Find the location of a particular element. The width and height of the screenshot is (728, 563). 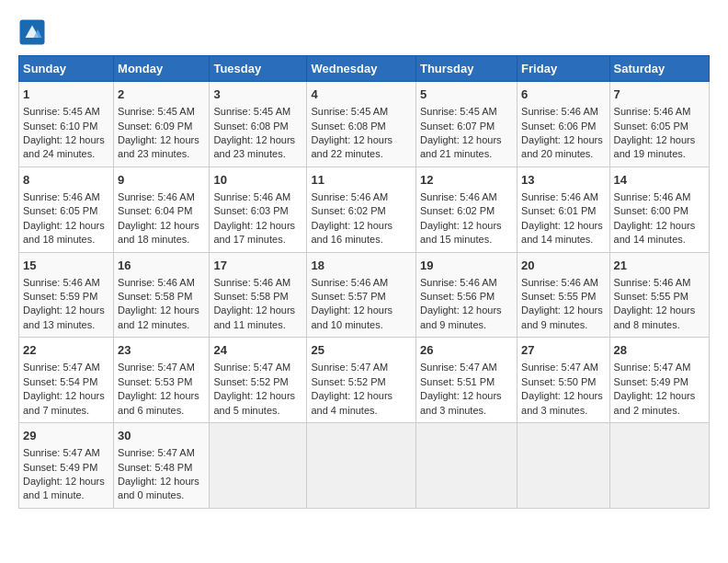

col-monday: Monday is located at coordinates (162, 69).